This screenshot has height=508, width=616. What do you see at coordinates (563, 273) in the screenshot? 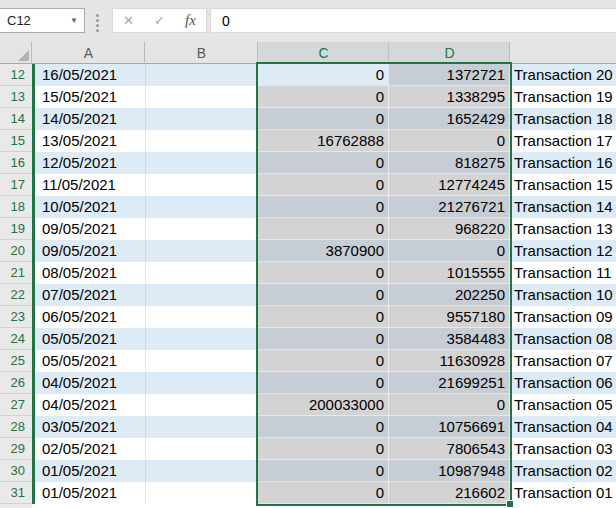
I see `cell-E21: Transaction 11` at bounding box center [563, 273].